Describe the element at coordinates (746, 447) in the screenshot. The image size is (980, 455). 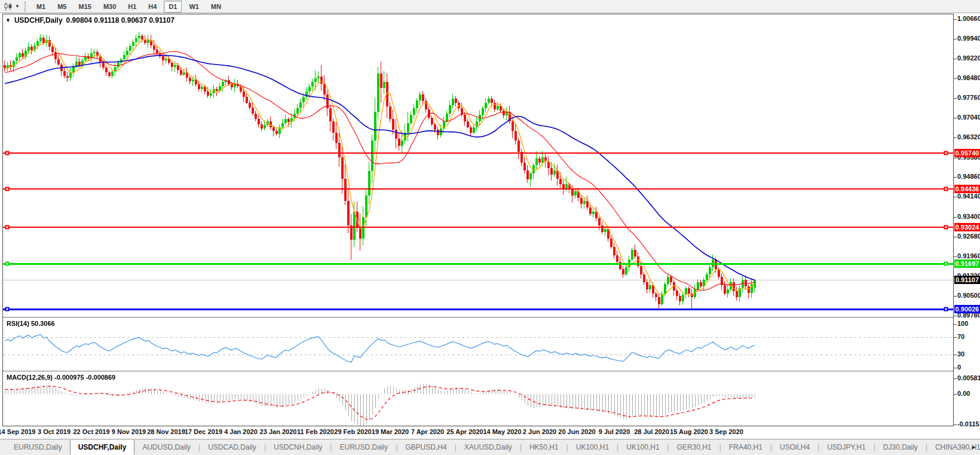
I see `chart-tab-fra40-h1: FRA40,H1` at that location.